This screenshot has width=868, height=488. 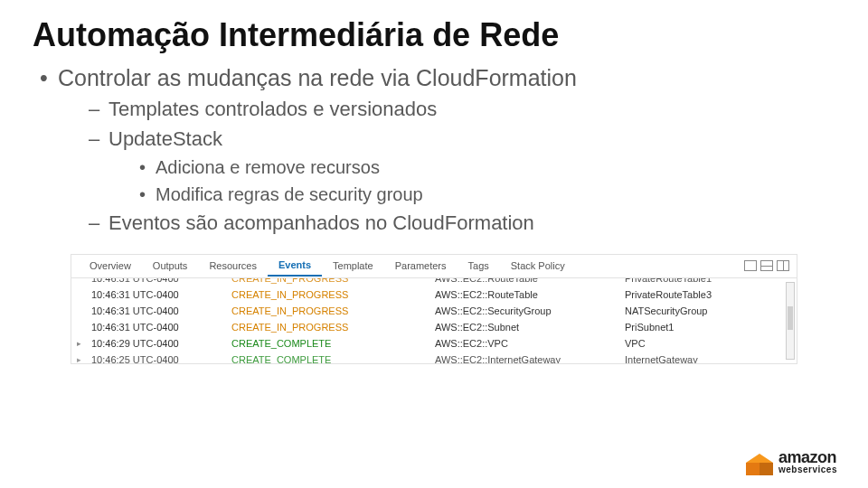 I want to click on bullet-modify-sg: Modifica regras de security group, so click(x=487, y=194).